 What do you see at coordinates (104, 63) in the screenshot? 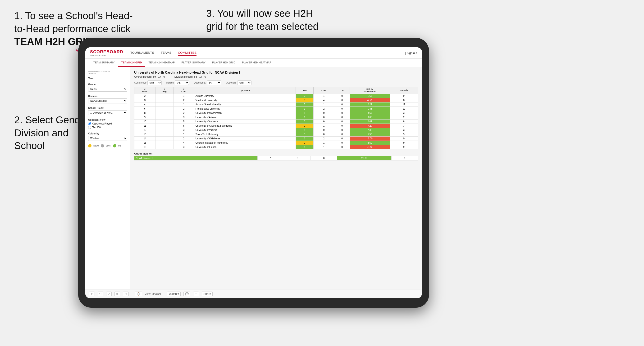
I see `tab-team-summary: TEAM SUMMARY` at bounding box center [104, 63].